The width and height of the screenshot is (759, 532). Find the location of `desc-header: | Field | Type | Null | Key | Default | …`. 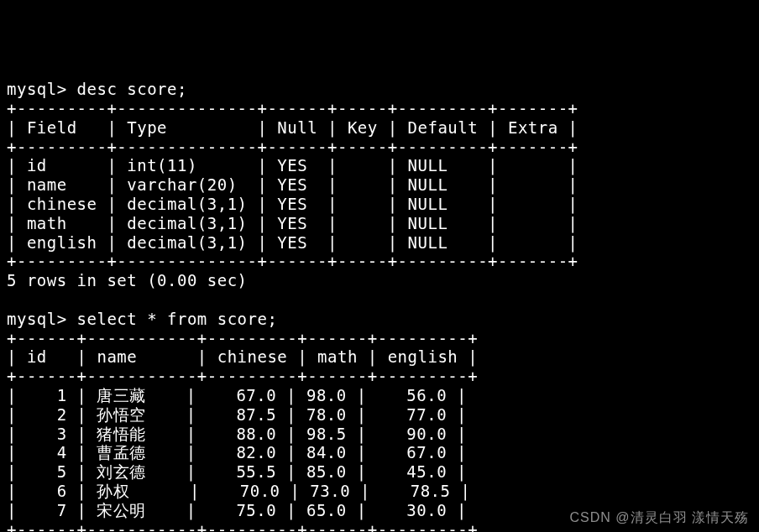

desc-header: | Field | Type | Null | Key | Default | … is located at coordinates (292, 128).